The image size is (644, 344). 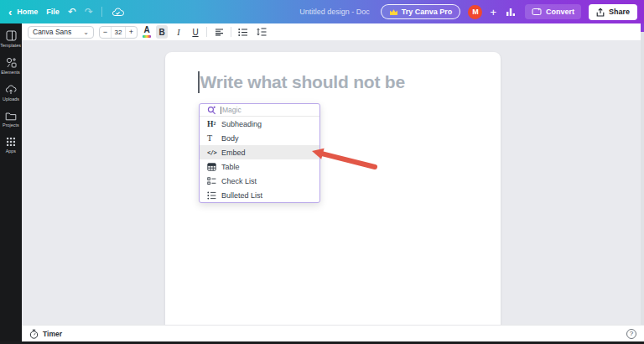 I want to click on bold-button: B, so click(x=162, y=32).